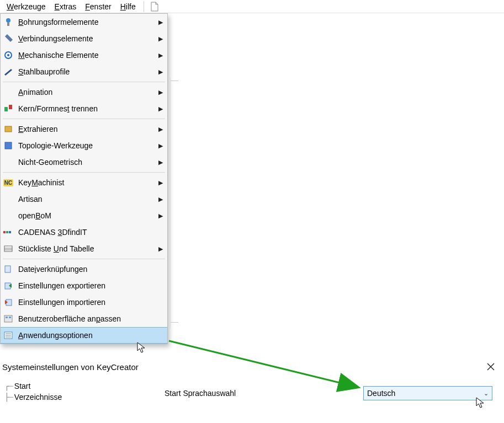 This screenshot has width=504, height=423. Describe the element at coordinates (8, 39) in the screenshot. I see `screw-icon` at that location.